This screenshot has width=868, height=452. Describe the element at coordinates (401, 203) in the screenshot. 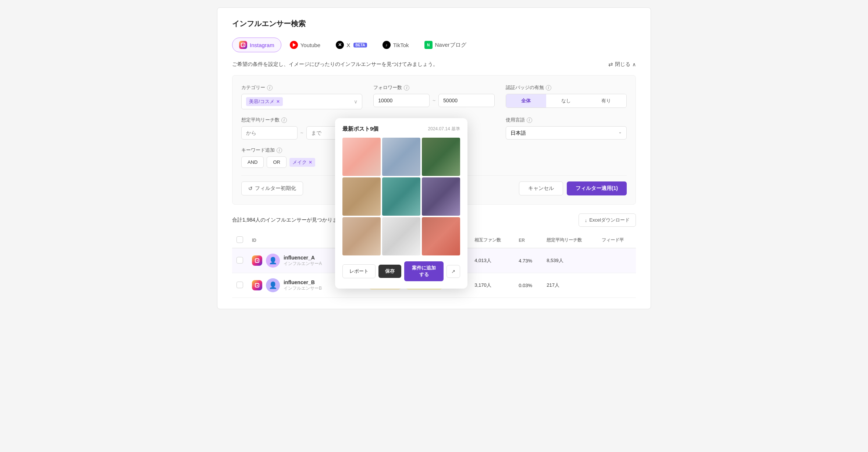

I see `popup-card: 最新ポスト9個 2024.07.14 基準 レポート 保存 案件に追加する ↗` at that location.